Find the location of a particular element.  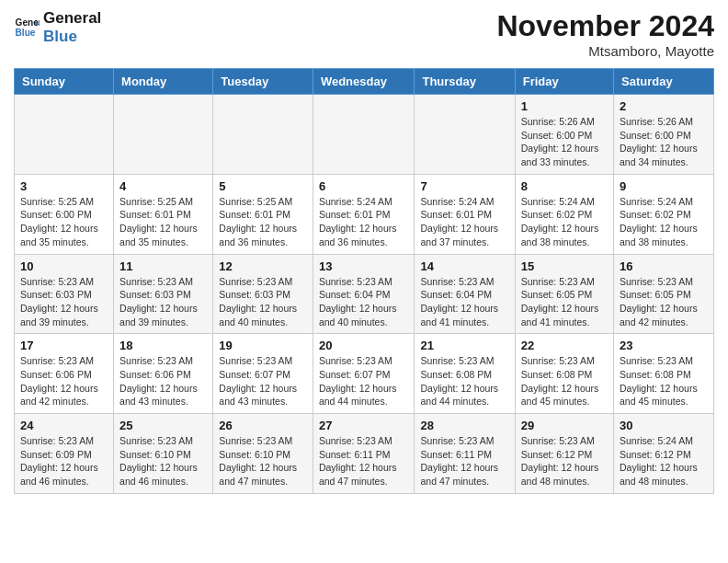

calendar-cell: 22Sunrise: 5:23 AMSunset: 6:08 PMDayligh… is located at coordinates (564, 373).